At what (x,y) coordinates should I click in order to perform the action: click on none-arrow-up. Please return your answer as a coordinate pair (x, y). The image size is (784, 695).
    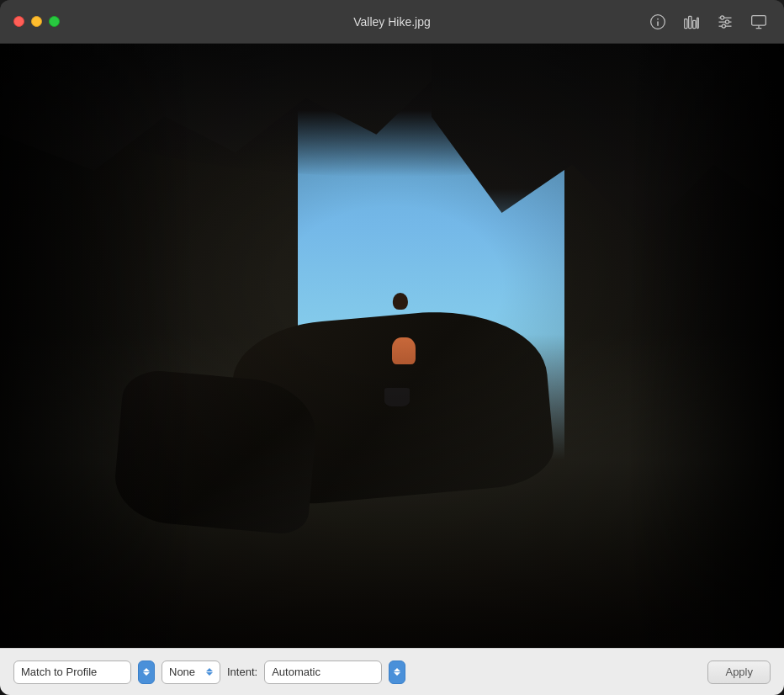
    Looking at the image, I should click on (209, 670).